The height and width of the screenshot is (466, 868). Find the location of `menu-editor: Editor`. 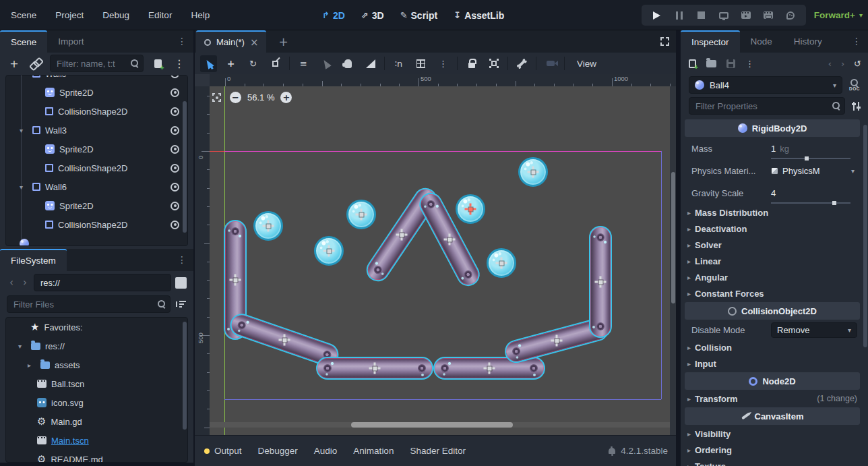

menu-editor: Editor is located at coordinates (160, 15).